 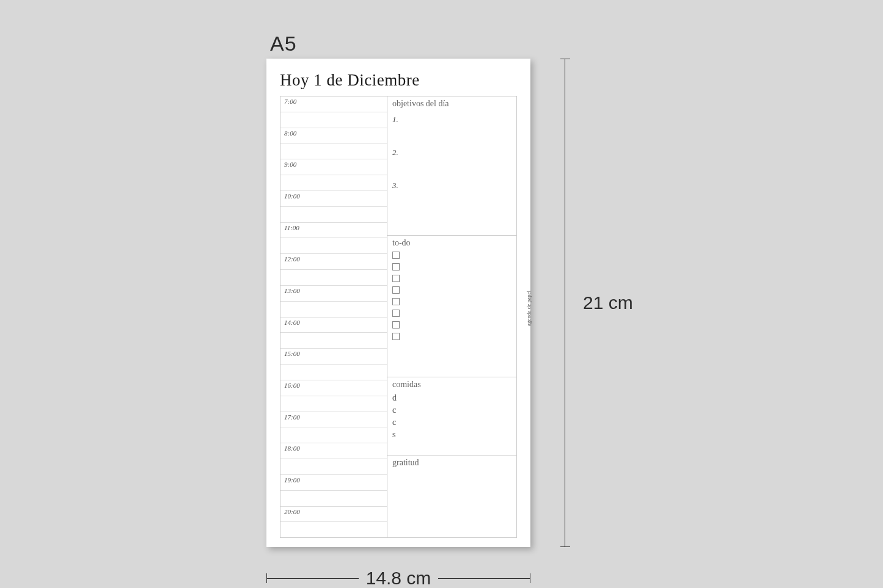 I want to click on right-column: objetivos del día 1. 2. 3. to-do comidas…, so click(x=452, y=317).